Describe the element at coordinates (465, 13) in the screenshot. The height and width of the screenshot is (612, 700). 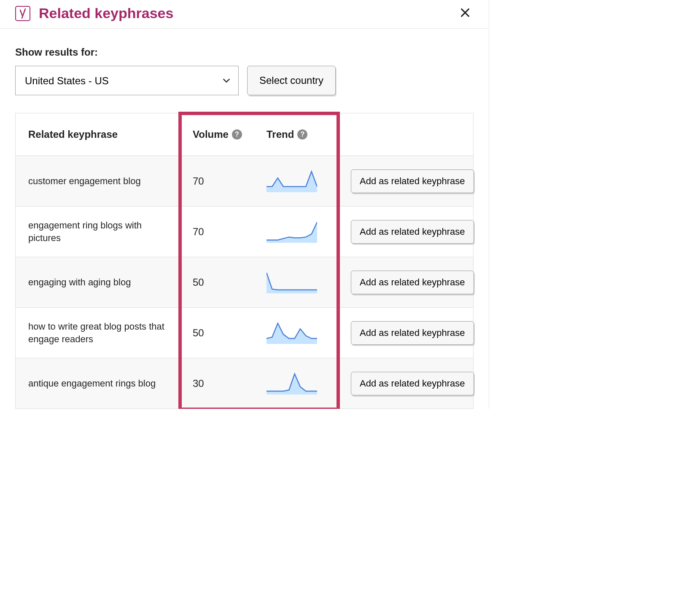
I see `close-icon` at that location.